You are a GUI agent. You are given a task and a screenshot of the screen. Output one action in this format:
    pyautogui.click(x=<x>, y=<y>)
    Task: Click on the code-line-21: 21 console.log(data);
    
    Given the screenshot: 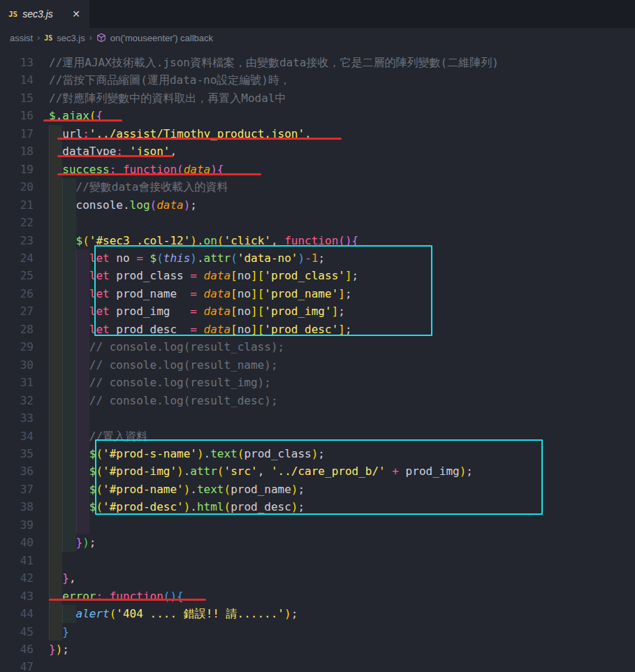 What is the action you would take?
    pyautogui.click(x=317, y=205)
    